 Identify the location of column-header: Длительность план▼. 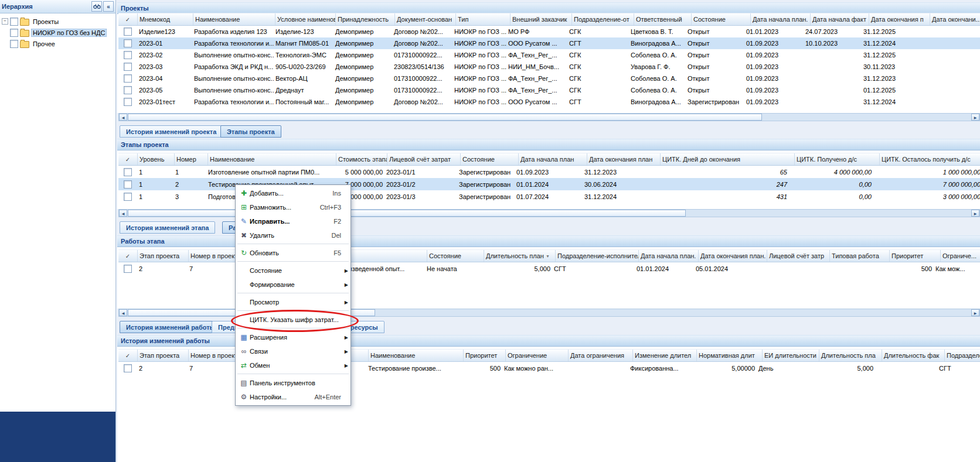
(520, 256).